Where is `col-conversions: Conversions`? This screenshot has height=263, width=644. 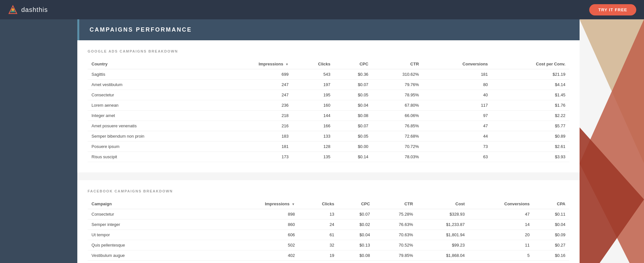
col-conversions: Conversions is located at coordinates (457, 64).